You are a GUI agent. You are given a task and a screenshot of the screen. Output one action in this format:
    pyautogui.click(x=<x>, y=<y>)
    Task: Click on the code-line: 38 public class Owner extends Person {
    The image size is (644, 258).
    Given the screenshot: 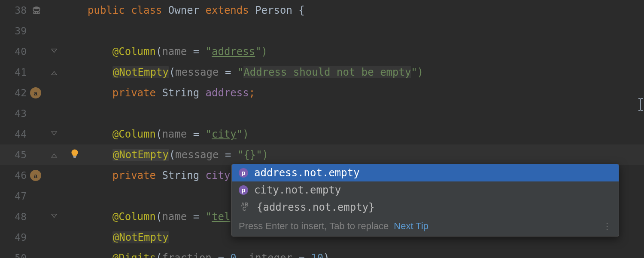 What is the action you would take?
    pyautogui.click(x=322, y=10)
    